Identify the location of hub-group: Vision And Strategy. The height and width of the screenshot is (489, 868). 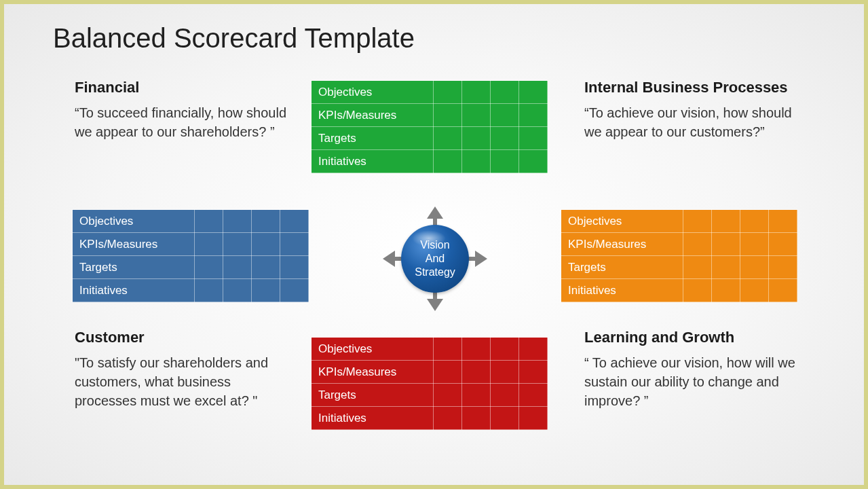
(435, 259).